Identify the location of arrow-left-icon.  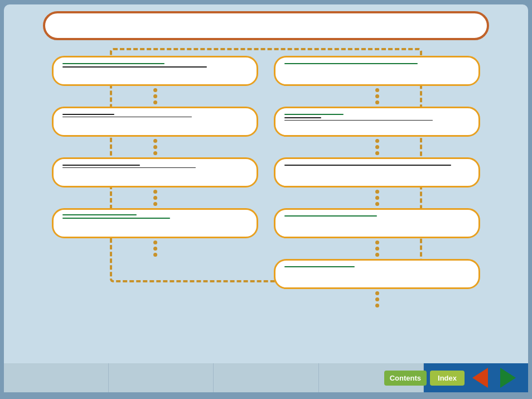
(480, 378).